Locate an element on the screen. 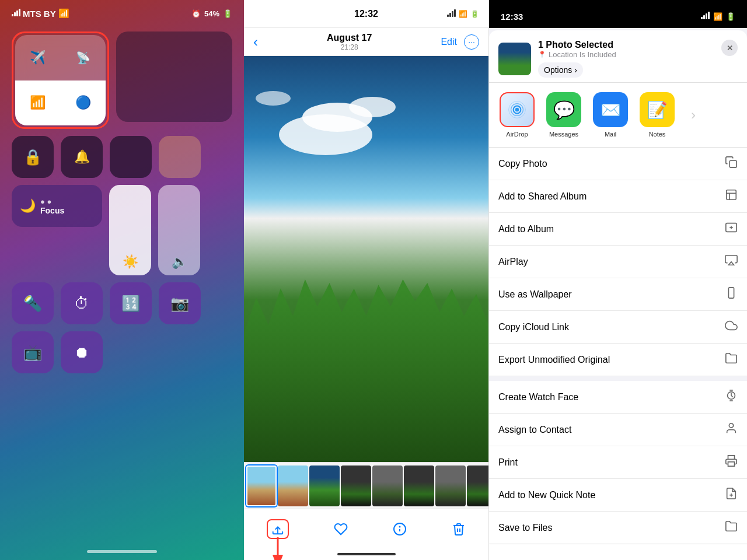 The width and height of the screenshot is (747, 560). mail-app-button: ✉️ Mail is located at coordinates (610, 115).